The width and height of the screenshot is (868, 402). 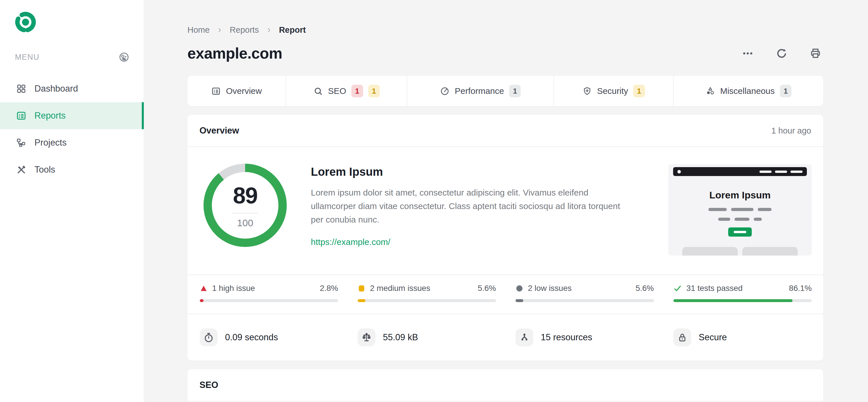 What do you see at coordinates (346, 91) in the screenshot?
I see `tab-seo: SEO 1 1` at bounding box center [346, 91].